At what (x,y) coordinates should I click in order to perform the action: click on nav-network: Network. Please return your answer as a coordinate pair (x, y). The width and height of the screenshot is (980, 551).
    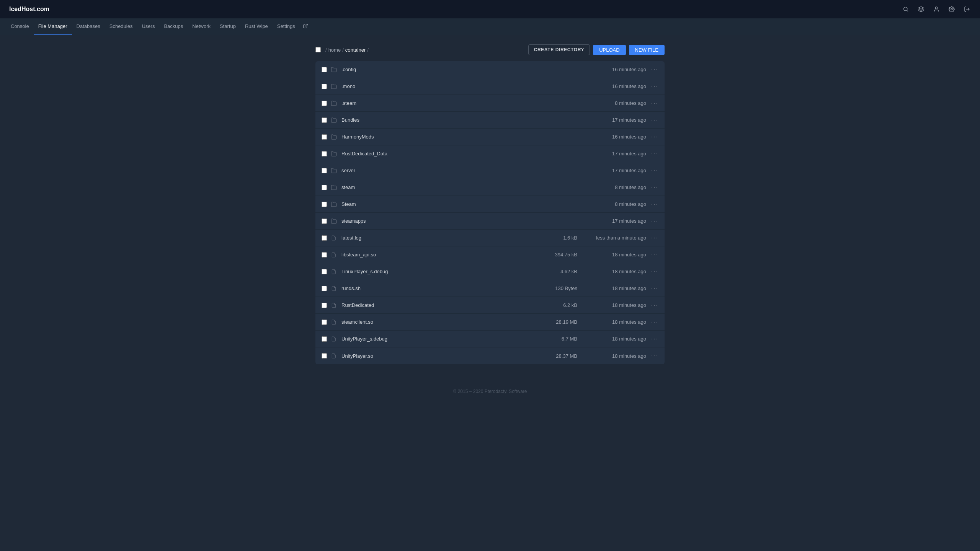
    Looking at the image, I should click on (201, 27).